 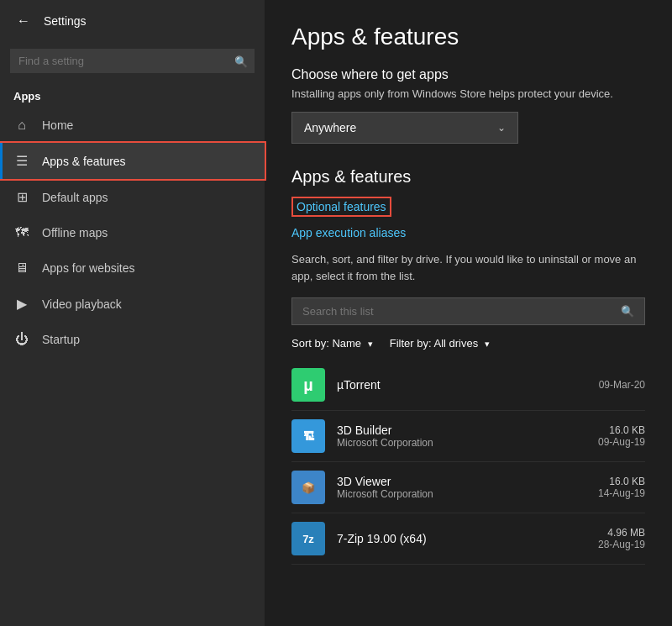 I want to click on search-list-input, so click(x=459, y=311).